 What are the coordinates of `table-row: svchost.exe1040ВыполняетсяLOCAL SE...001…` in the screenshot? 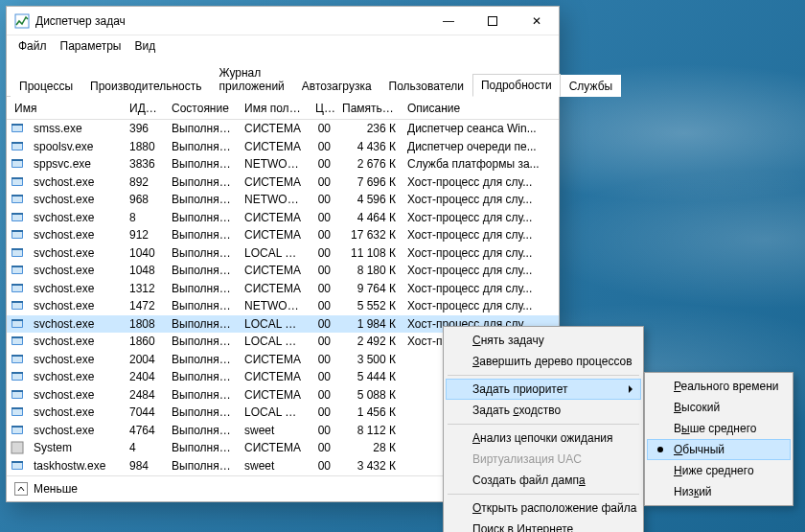 It's located at (283, 253).